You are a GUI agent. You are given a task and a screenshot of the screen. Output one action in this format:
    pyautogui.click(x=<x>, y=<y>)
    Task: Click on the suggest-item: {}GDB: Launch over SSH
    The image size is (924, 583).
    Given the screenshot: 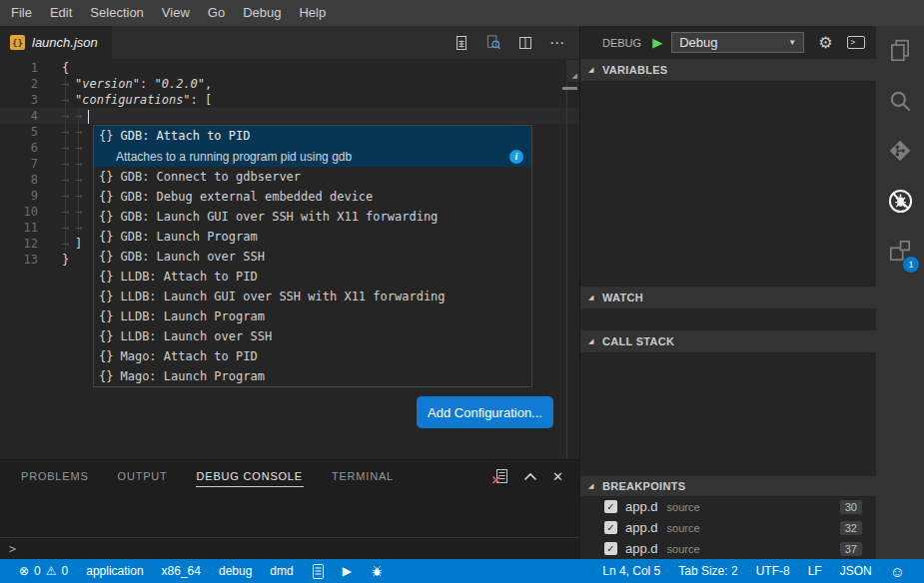 What is the action you would take?
    pyautogui.click(x=313, y=257)
    